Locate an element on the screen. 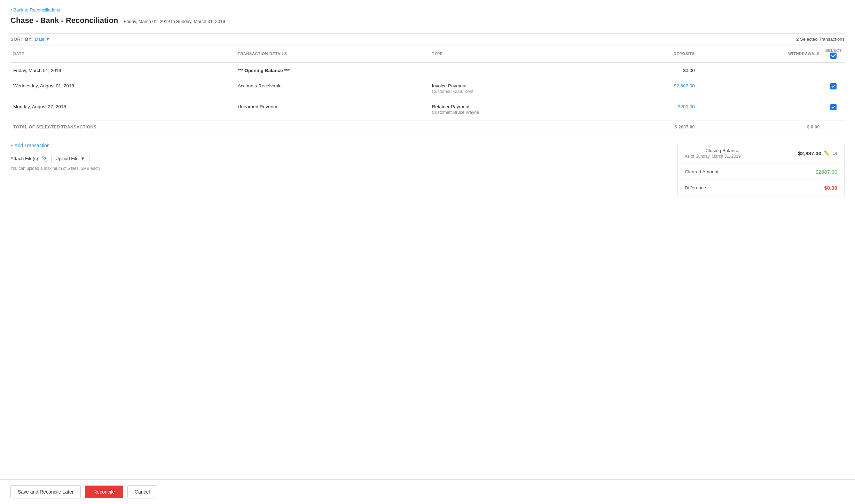 The width and height of the screenshot is (855, 504). attach-files-row: Attach File(s) 📎 Upload File ▼ is located at coordinates (339, 159).